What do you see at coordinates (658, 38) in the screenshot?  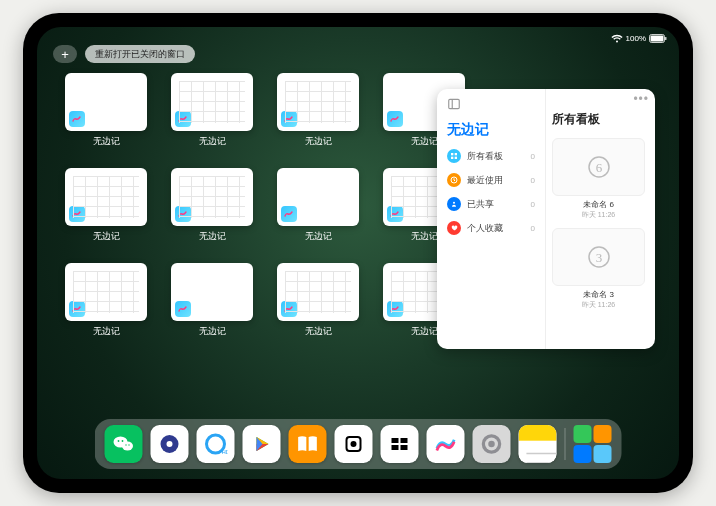 I see `battery-icon` at bounding box center [658, 38].